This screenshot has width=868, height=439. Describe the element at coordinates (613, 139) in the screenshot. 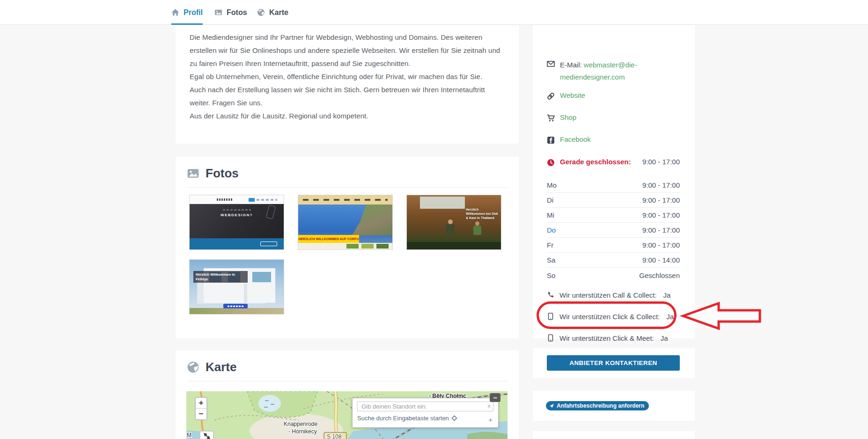

I see `facebook-row: Facebook` at that location.